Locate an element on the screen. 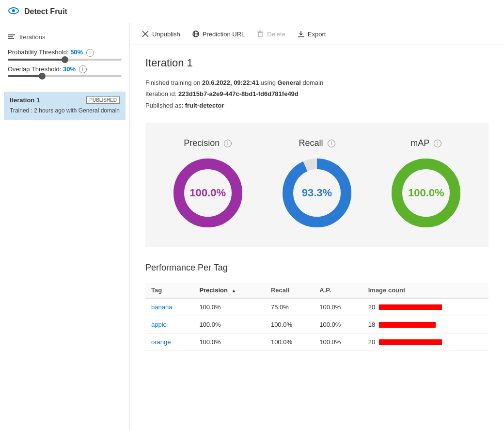 The width and height of the screenshot is (504, 430). export-button: Export is located at coordinates (312, 34).